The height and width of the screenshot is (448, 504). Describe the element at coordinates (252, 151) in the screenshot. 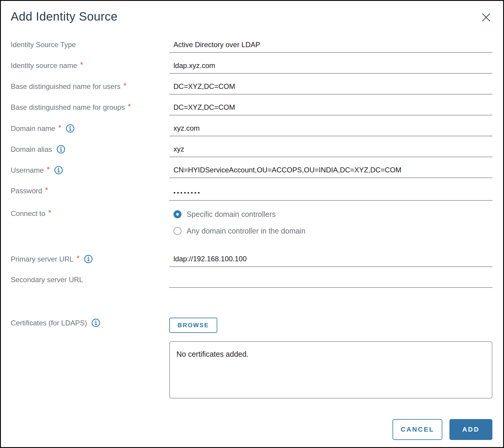

I see `row-domain-alias: Domain alias xyz` at that location.